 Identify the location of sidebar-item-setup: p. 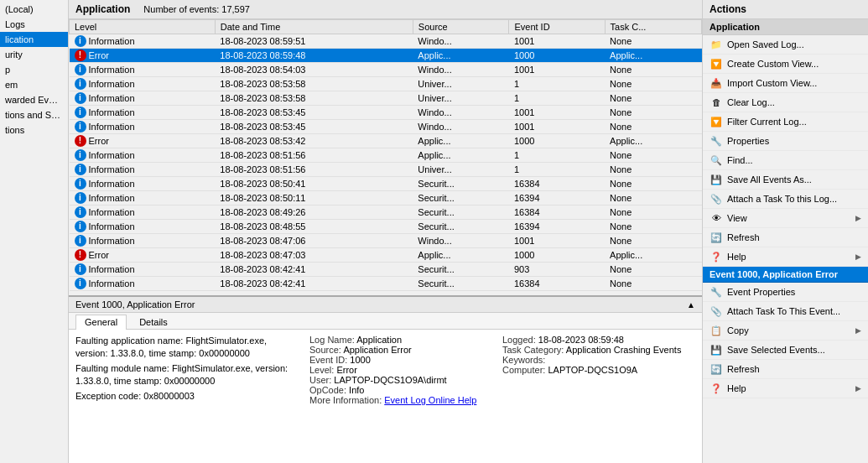
(34, 70).